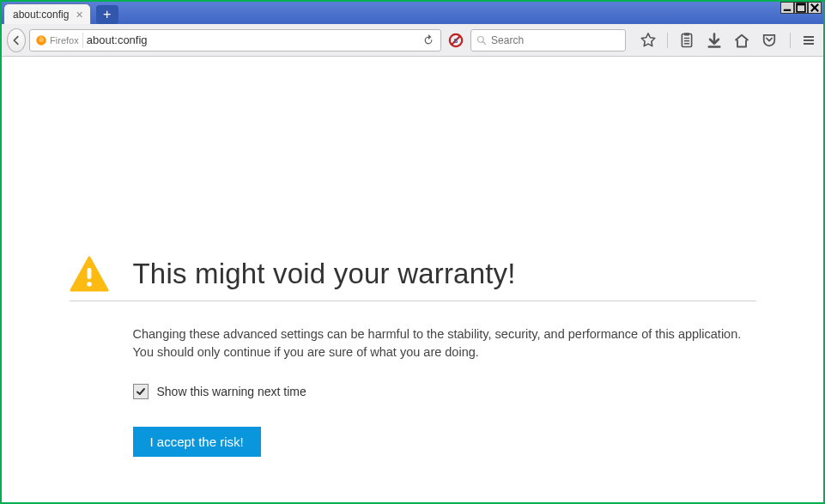 The width and height of the screenshot is (825, 504). Describe the element at coordinates (445, 343) in the screenshot. I see `warning-text: Changing these advanced settings can be …` at that location.